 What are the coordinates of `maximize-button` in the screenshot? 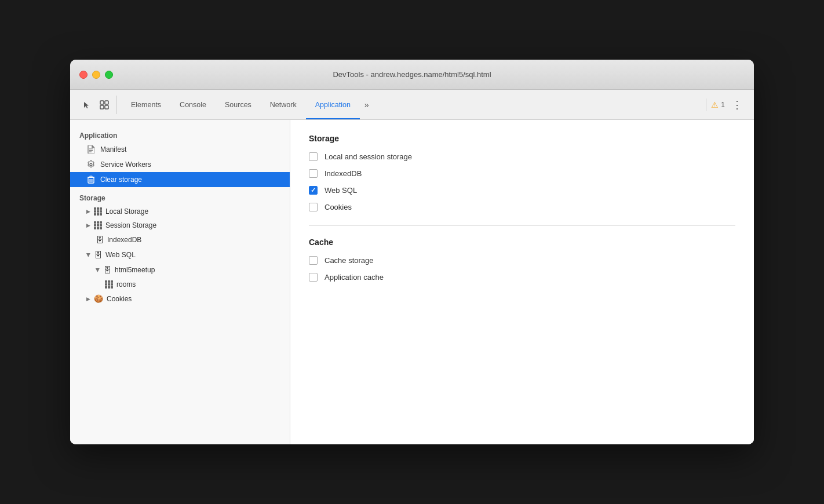 It's located at (109, 75).